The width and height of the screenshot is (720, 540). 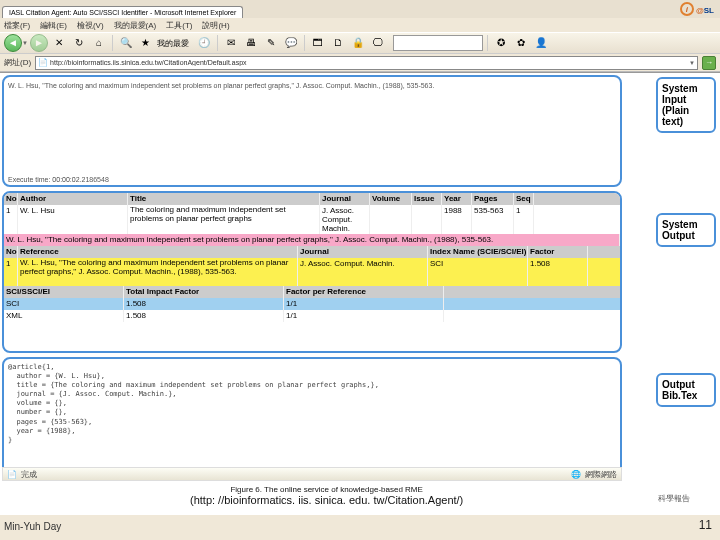 What do you see at coordinates (366, 63) in the screenshot?
I see `address-bar: 📄 http://bioinformatics.iis.sinica.edu.t…` at bounding box center [366, 63].